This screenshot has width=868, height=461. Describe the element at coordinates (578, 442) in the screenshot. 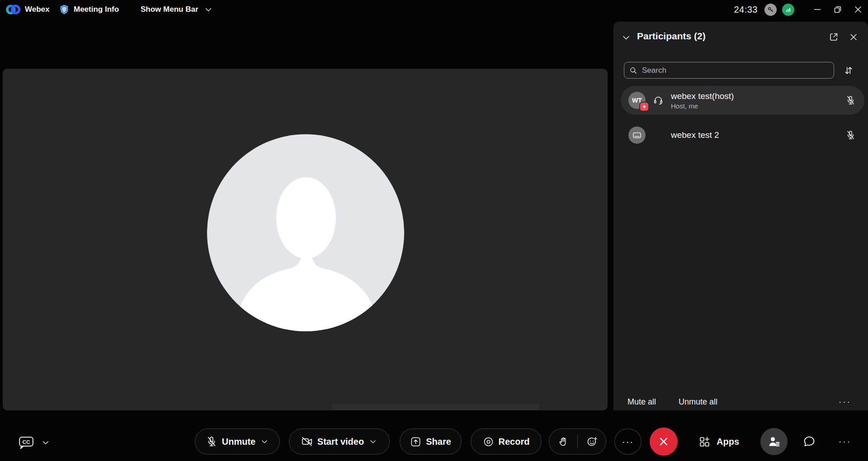

I see `reactions-group` at that location.